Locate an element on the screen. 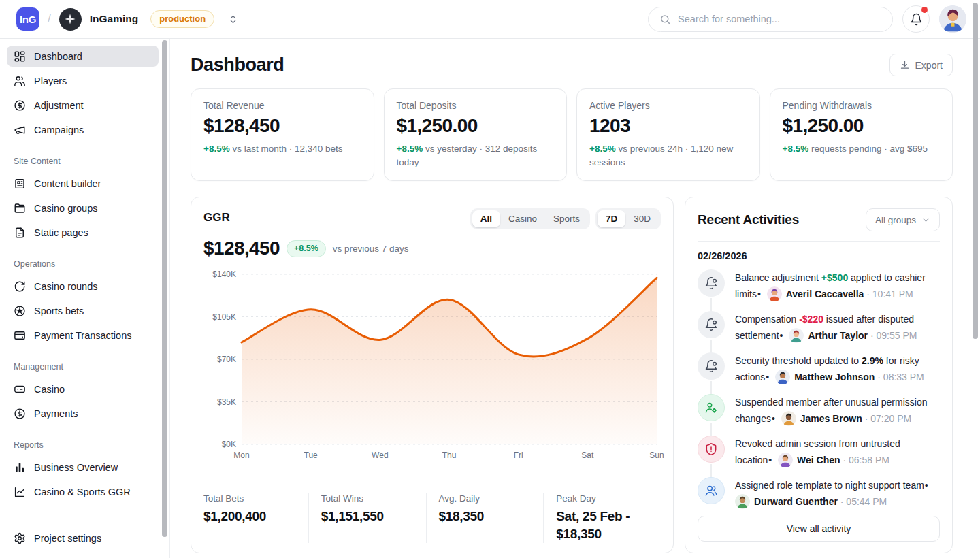  sidebar-scrollbar is located at coordinates (165, 289).